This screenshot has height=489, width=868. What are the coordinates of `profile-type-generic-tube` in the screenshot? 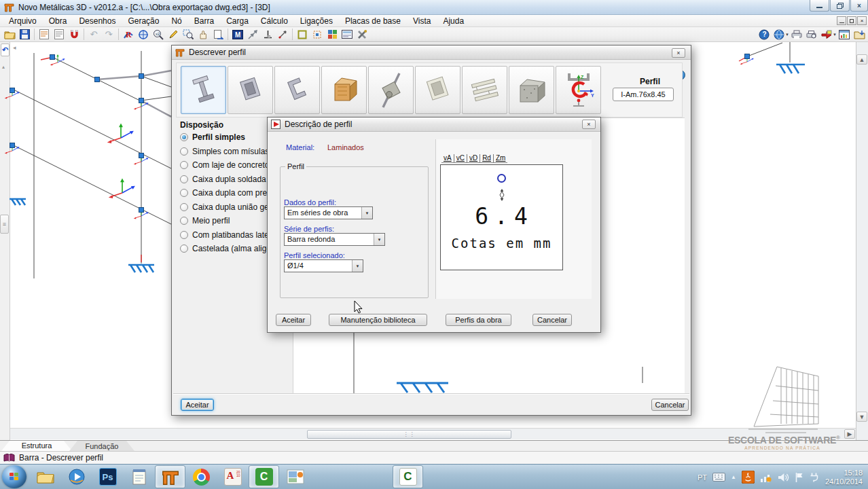 It's located at (437, 90).